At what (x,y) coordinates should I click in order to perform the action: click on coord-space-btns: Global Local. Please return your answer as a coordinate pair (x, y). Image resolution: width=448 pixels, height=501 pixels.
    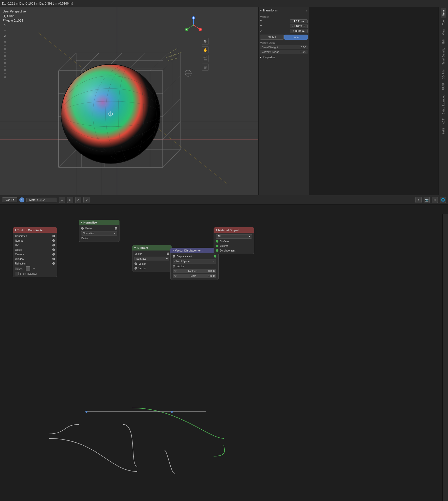
    Looking at the image, I should click on (284, 37).